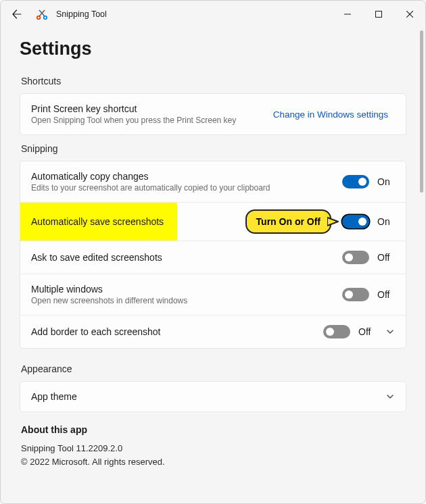 This screenshot has width=426, height=504. What do you see at coordinates (149, 120) in the screenshot?
I see `print-screen-sub: Open Snipping Tool when you press the Pr…` at bounding box center [149, 120].